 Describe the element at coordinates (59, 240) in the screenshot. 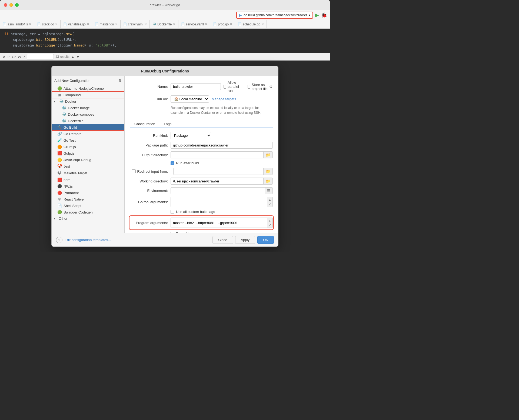

I see `help-button: ?` at that location.